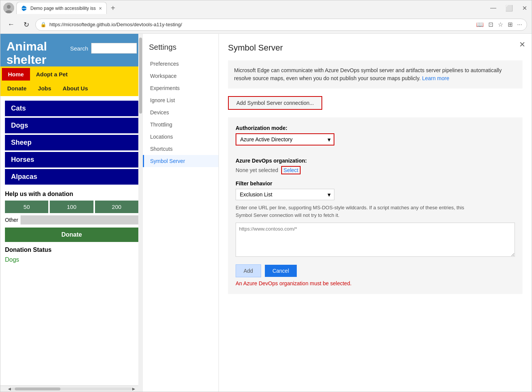  I want to click on settings-item-preferences: Preferences, so click(181, 64).